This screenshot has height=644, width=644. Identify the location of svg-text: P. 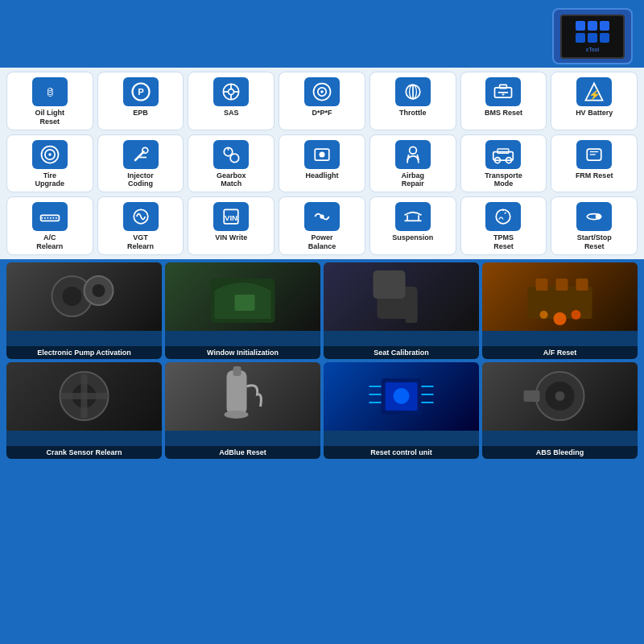
(141, 92).